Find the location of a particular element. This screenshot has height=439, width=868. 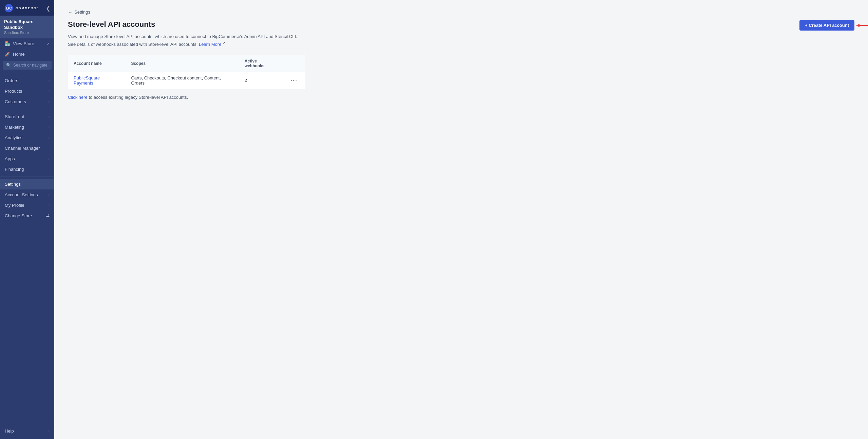

api-accounts-table: Account name Scopes Active webhooks Publ… is located at coordinates (187, 72).